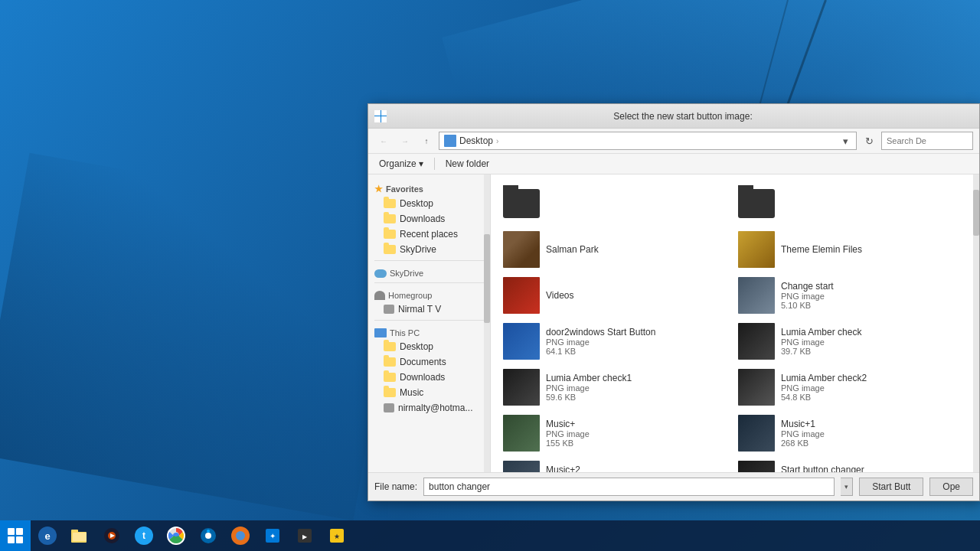  What do you see at coordinates (927, 141) in the screenshot?
I see `search-input` at bounding box center [927, 141].